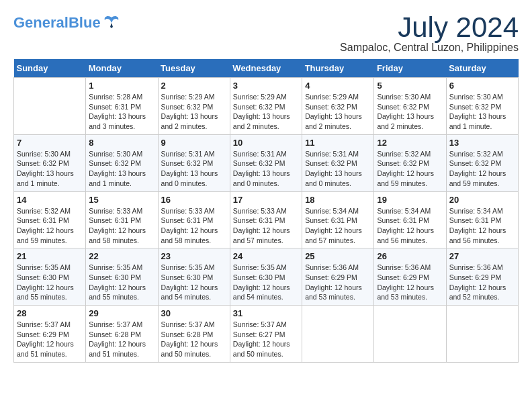 The width and height of the screenshot is (532, 411). I want to click on day-info: Sunrise: 5:37 AMSunset: 6:29 PMDaylight:…, so click(50, 340).